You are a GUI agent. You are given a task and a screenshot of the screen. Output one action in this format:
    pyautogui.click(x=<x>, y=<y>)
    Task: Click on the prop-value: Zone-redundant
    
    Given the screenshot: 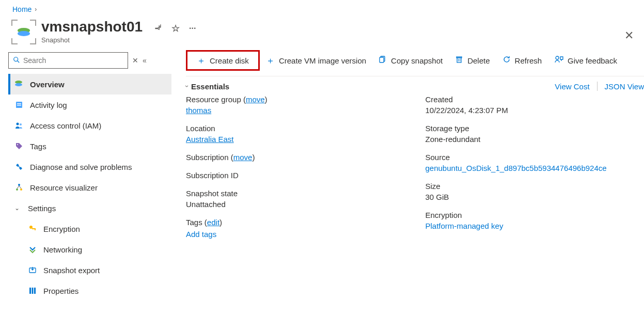 What is the action you would take?
    pyautogui.click(x=535, y=139)
    